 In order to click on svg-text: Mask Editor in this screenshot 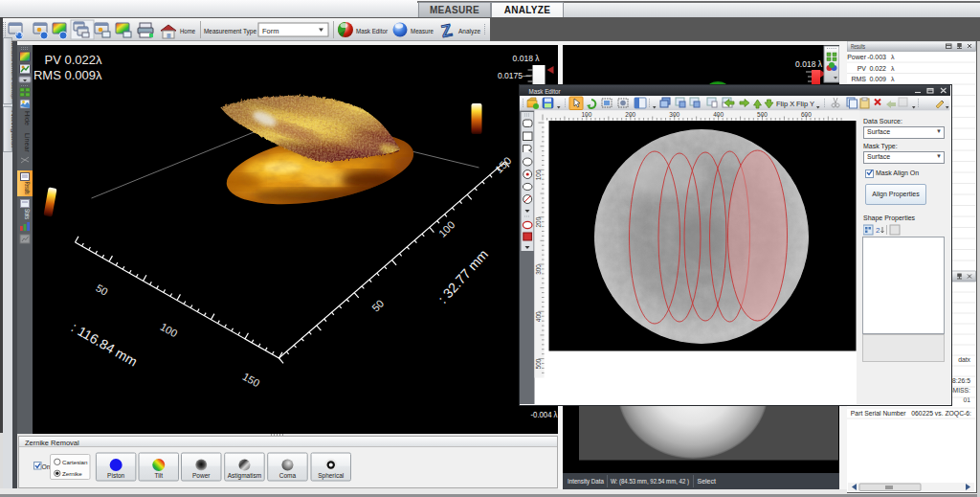, I will do `click(371, 31)`.